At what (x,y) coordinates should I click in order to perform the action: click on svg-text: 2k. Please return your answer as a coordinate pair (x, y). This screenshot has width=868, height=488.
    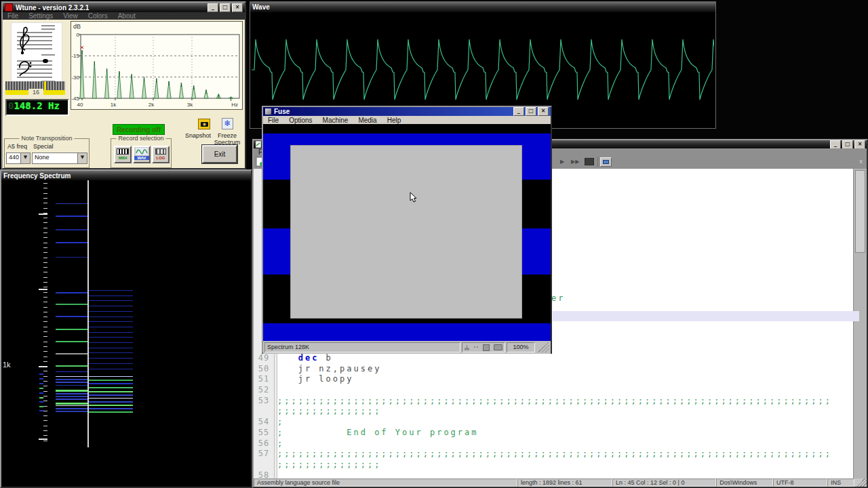
    Looking at the image, I should click on (152, 104).